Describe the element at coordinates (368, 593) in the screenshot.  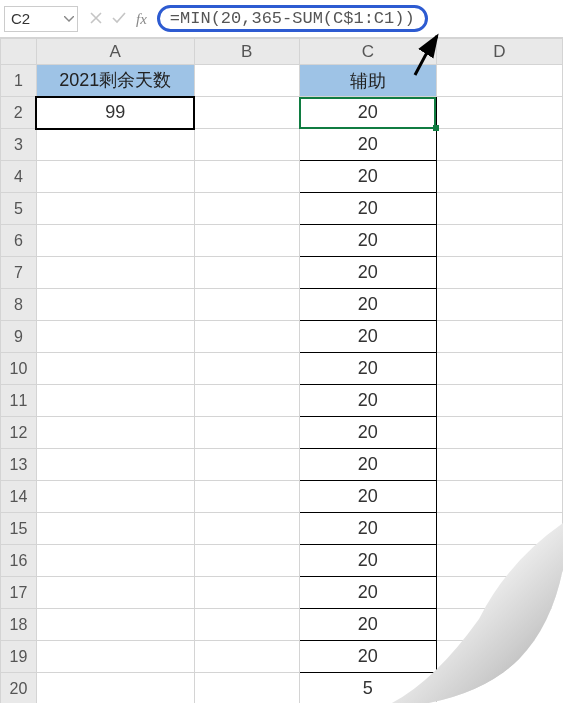
I see `cell-c17: 20` at that location.